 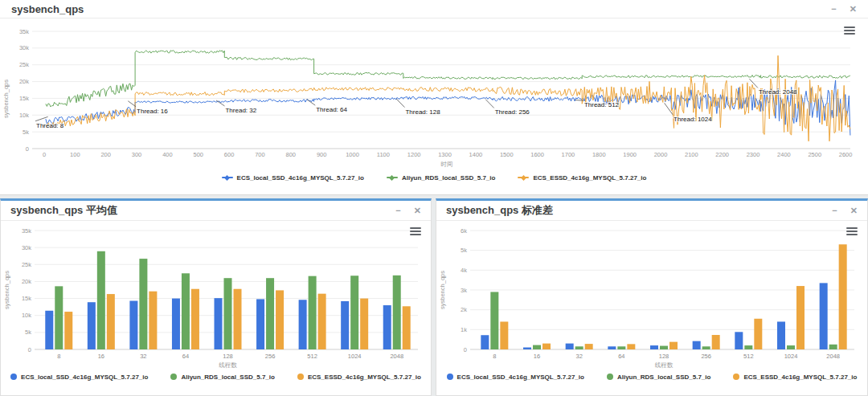 What do you see at coordinates (434, 10) in the screenshot?
I see `panel-header: sysbench_qps − ✕` at bounding box center [434, 10].